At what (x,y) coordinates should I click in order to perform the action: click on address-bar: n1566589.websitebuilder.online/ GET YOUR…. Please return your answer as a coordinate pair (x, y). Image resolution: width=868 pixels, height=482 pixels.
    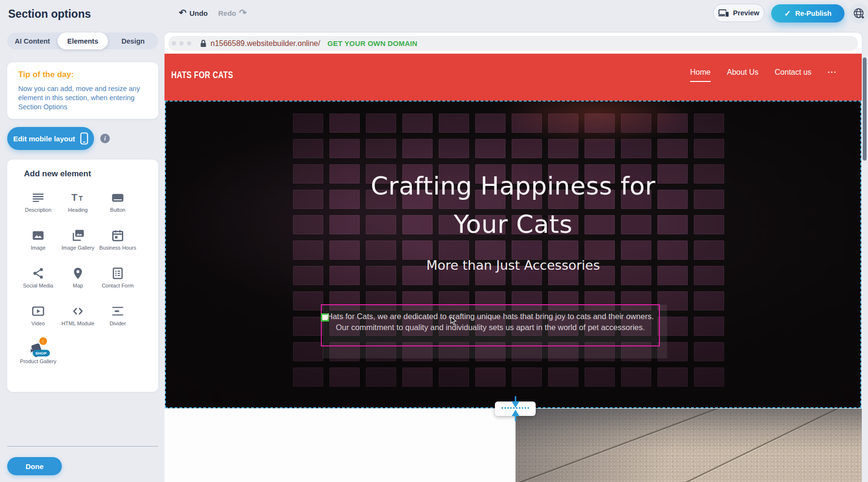
    Looking at the image, I should click on (513, 43).